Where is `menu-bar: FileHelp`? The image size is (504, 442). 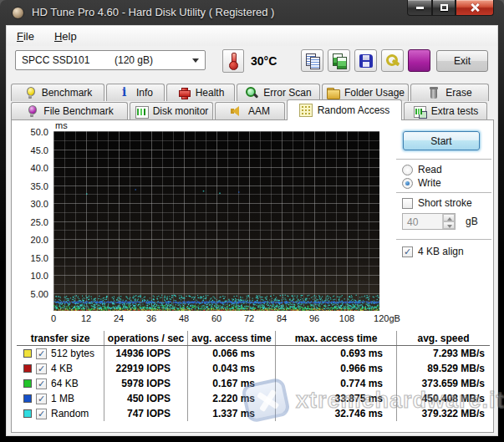
menu-bar: FileHelp is located at coordinates (252, 36).